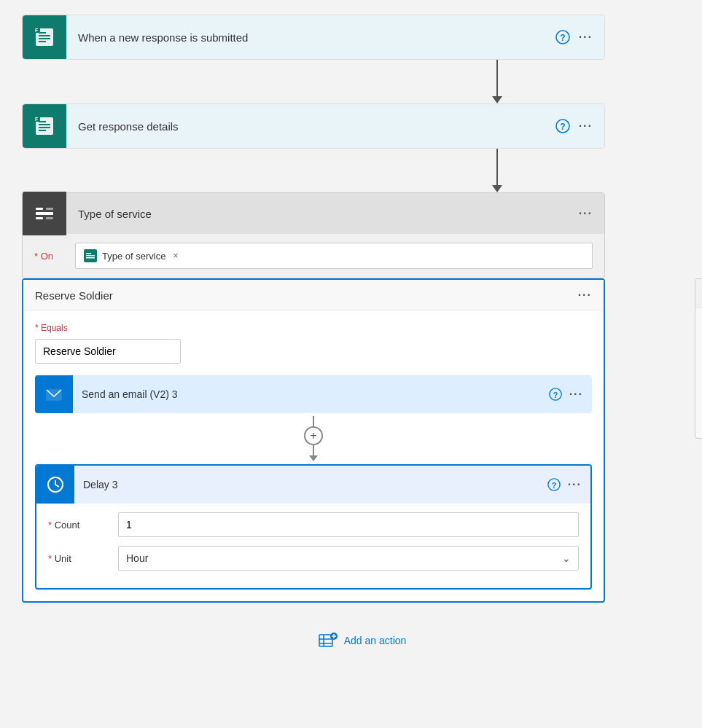 The width and height of the screenshot is (702, 728). I want to click on switch-header: Type of service ···, so click(313, 214).